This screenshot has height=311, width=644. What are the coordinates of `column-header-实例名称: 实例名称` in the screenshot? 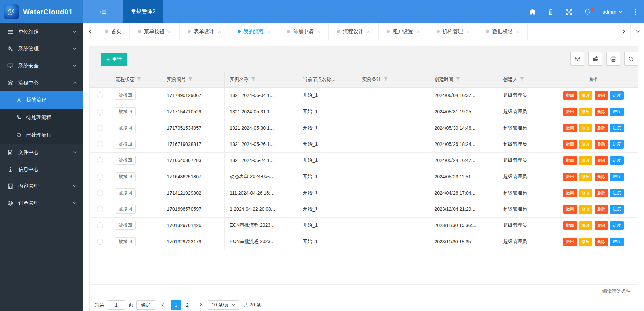 It's located at (261, 80).